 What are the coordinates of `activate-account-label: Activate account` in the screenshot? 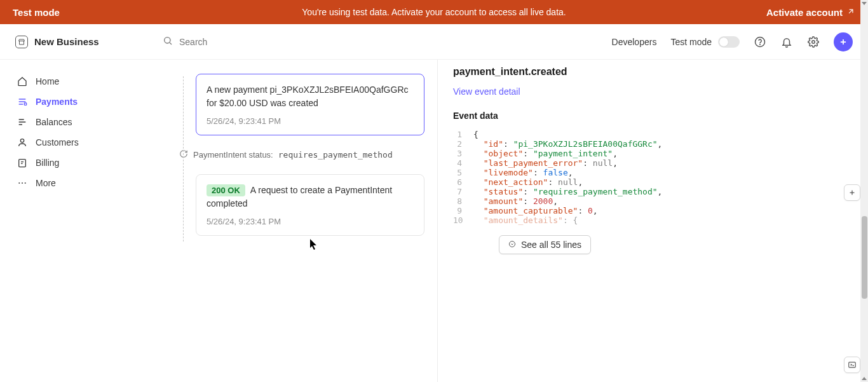 It's located at (804, 13).